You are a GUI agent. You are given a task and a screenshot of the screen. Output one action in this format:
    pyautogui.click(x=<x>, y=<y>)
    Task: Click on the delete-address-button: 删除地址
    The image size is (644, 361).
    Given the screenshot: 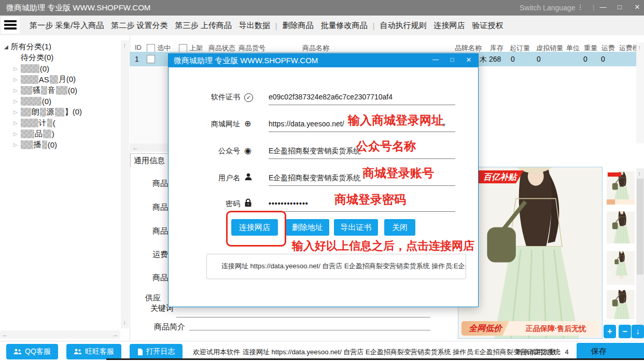 What is the action you would take?
    pyautogui.click(x=307, y=227)
    